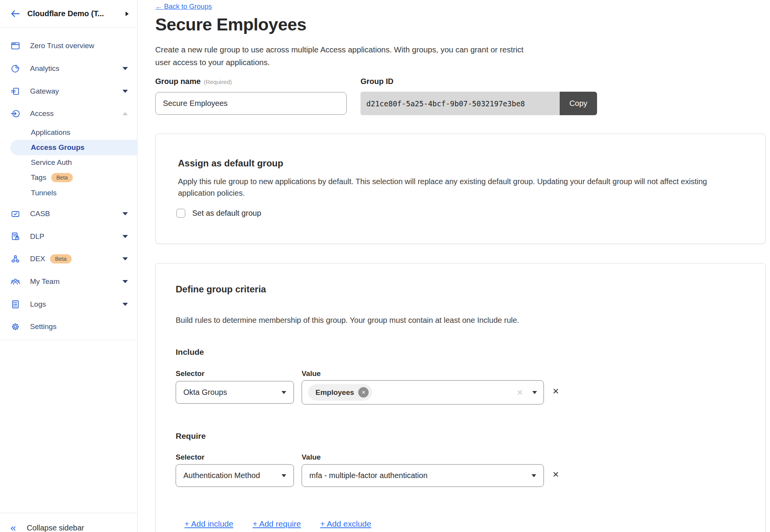  Describe the element at coordinates (190, 352) in the screenshot. I see `include-heading: Include` at that location.